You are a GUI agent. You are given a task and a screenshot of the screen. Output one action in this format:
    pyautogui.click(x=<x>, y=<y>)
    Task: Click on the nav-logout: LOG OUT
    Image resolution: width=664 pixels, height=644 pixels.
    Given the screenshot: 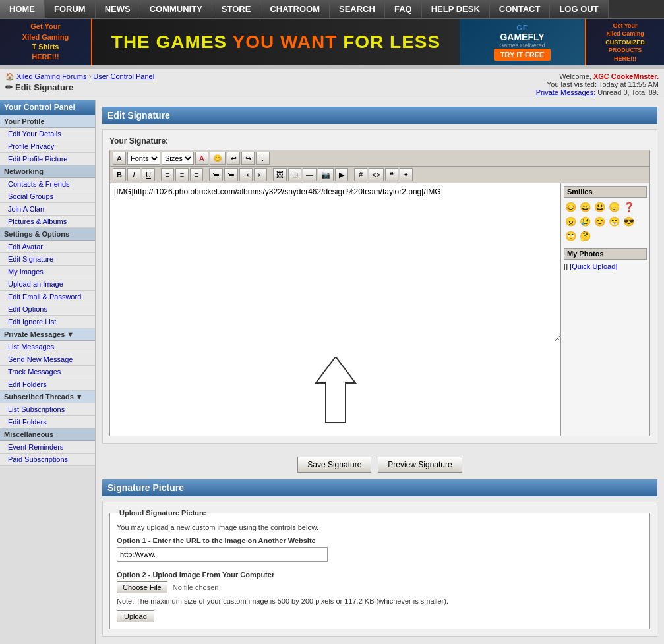 What is the action you would take?
    pyautogui.click(x=579, y=9)
    